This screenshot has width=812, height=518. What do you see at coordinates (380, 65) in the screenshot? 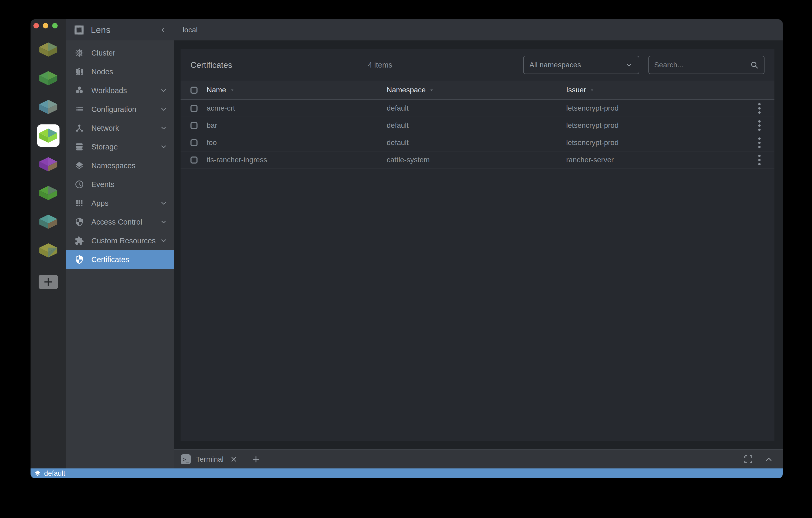
I see `items-count: 4 items` at bounding box center [380, 65].